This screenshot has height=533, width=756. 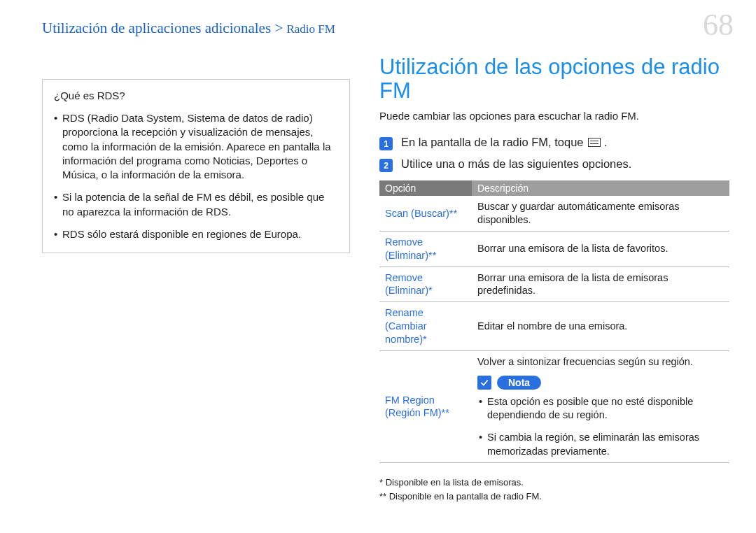 I want to click on breadcrumb: Utilización de aplicaciones adicionales …, so click(x=386, y=28).